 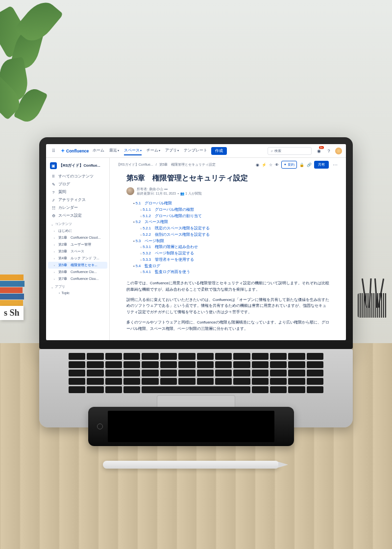 I want to click on page-tree-label: 第7章 Confluence Clou..., so click(x=78, y=279).